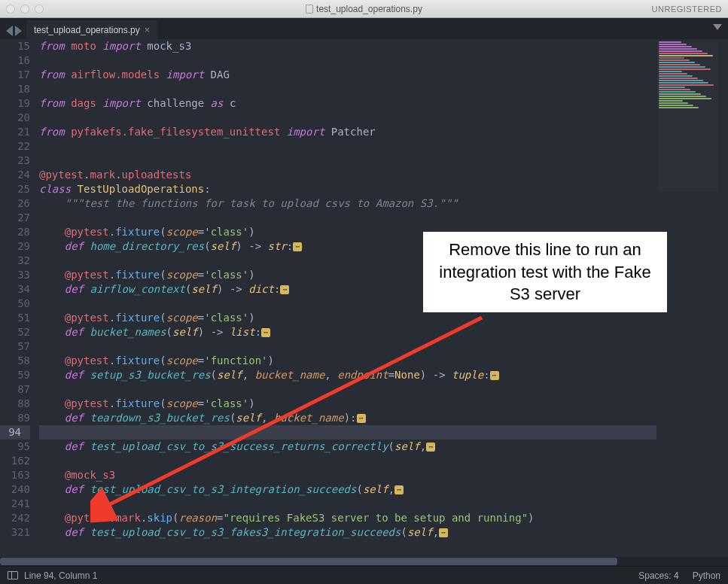 The width and height of the screenshot is (728, 584). Describe the element at coordinates (15, 361) in the screenshot. I see `line-number: 58` at that location.